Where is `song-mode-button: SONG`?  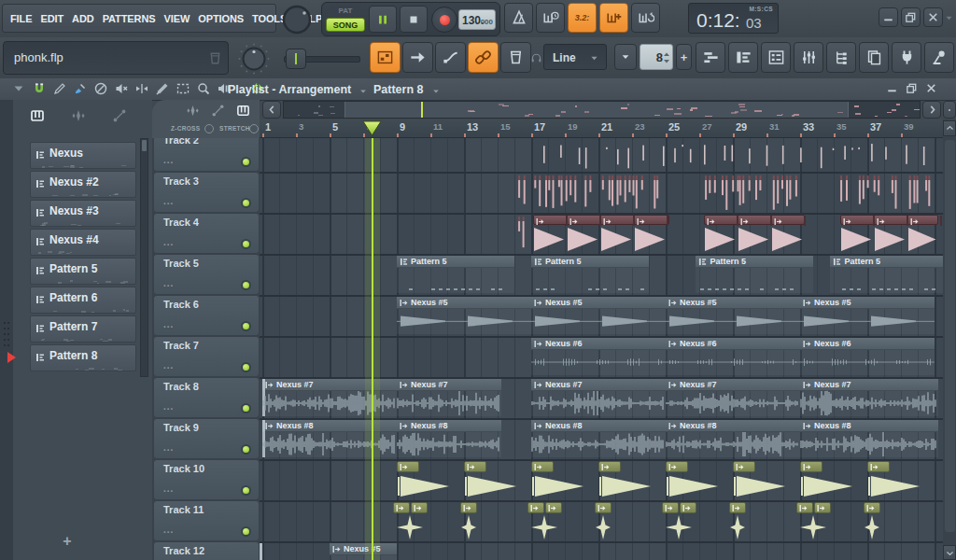
song-mode-button: SONG is located at coordinates (345, 24).